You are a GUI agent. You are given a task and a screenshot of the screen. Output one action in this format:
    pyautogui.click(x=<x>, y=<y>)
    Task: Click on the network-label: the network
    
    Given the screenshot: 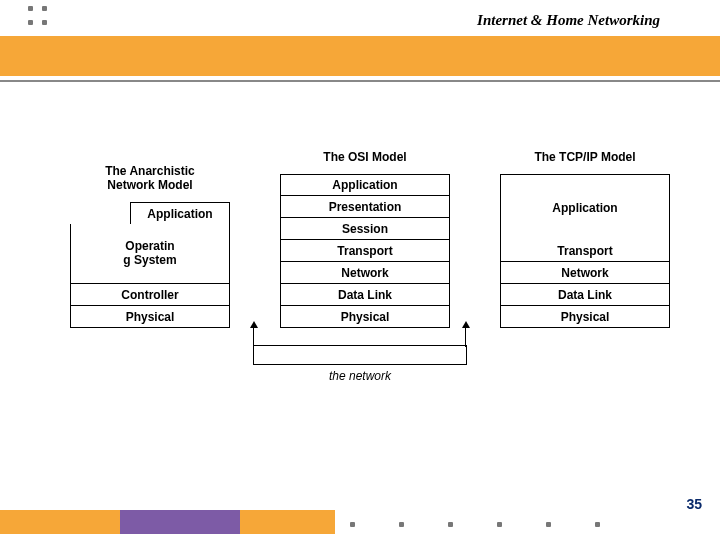 What is the action you would take?
    pyautogui.click(x=360, y=376)
    